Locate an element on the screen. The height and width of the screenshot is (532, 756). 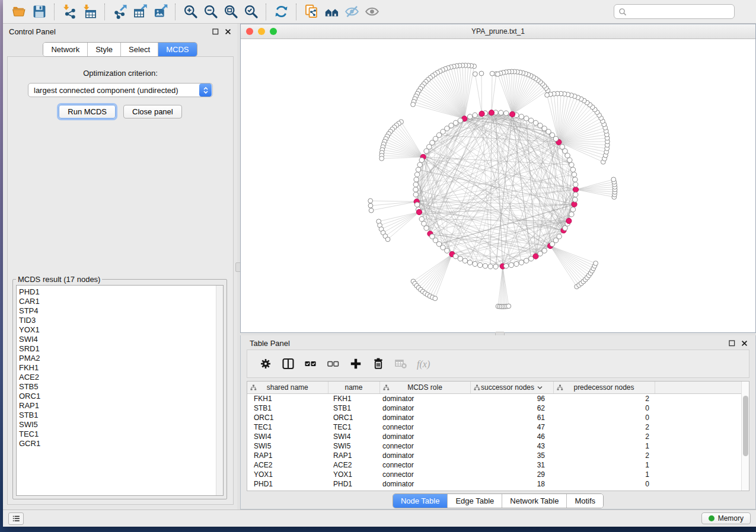
table-row: FKH1FKH1dominator962 is located at coordinates (495, 398).